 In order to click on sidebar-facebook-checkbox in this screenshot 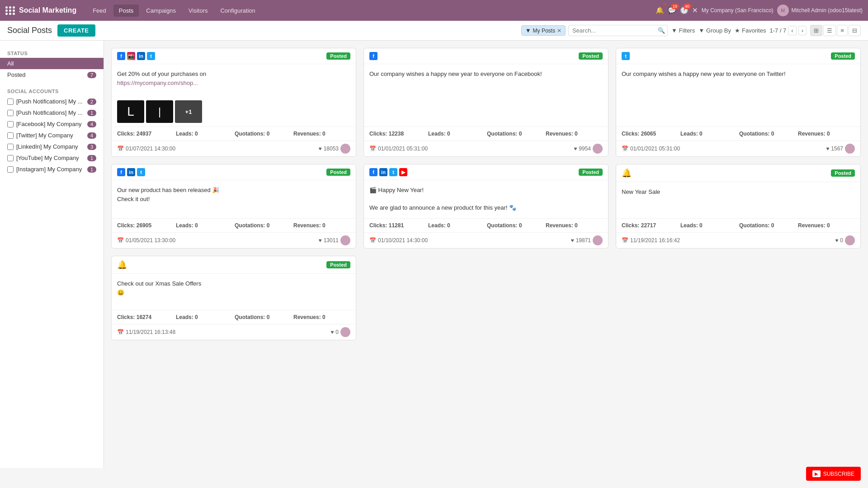, I will do `click(10, 124)`.